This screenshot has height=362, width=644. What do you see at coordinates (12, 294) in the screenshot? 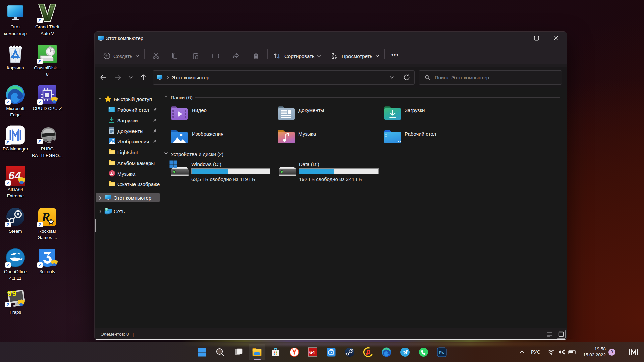
I see `svg-text: 99` at bounding box center [12, 294].